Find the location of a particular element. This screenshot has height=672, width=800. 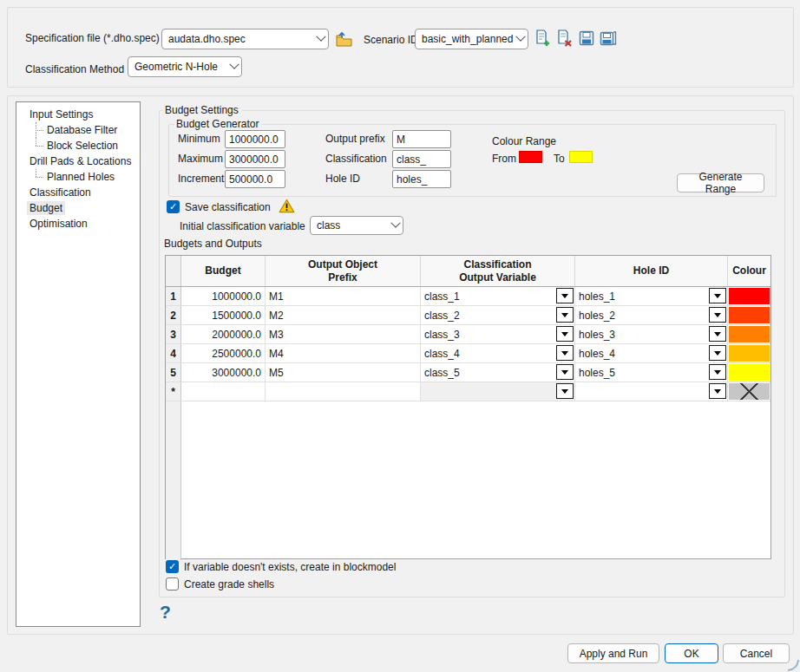

new-scenario-button is located at coordinates (542, 38).